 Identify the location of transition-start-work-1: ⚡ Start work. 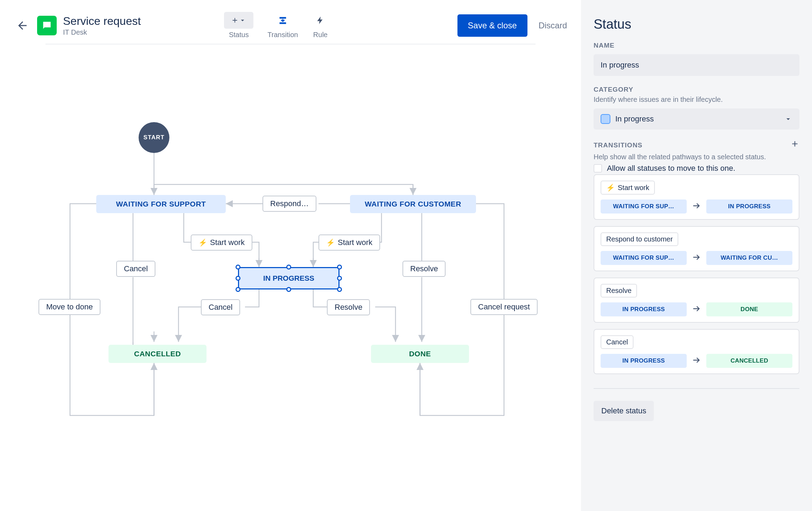
(222, 243).